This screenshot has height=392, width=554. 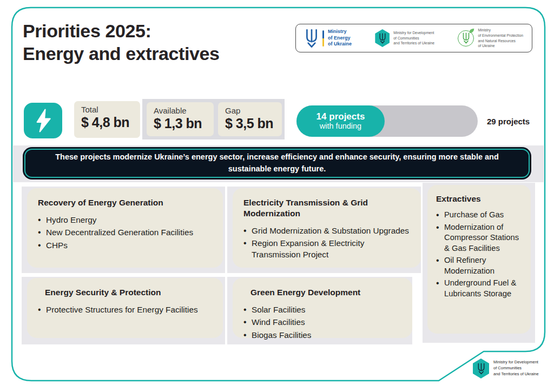 I want to click on environment-ministry-logo: Ministry of Environmental Protection and…, so click(x=490, y=38).